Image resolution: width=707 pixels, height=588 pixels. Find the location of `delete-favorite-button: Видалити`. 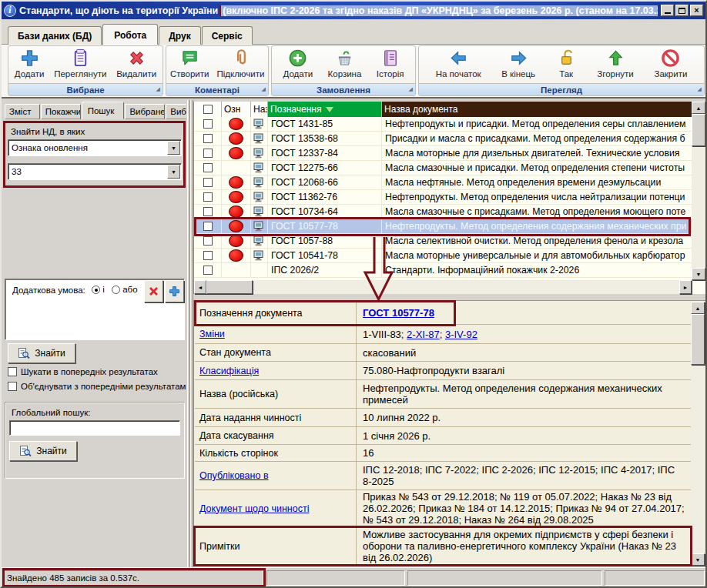

delete-favorite-button: Видалити is located at coordinates (136, 63).